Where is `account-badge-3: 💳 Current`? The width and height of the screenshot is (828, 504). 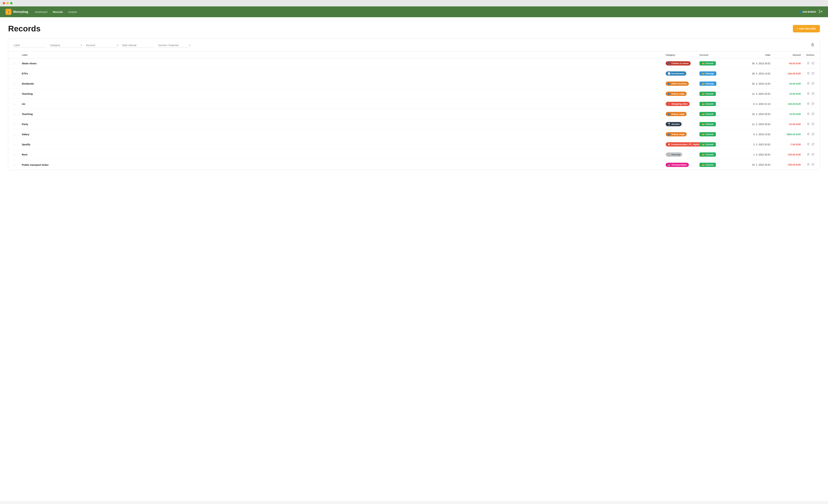
account-badge-3: 💳 Current is located at coordinates (708, 94).